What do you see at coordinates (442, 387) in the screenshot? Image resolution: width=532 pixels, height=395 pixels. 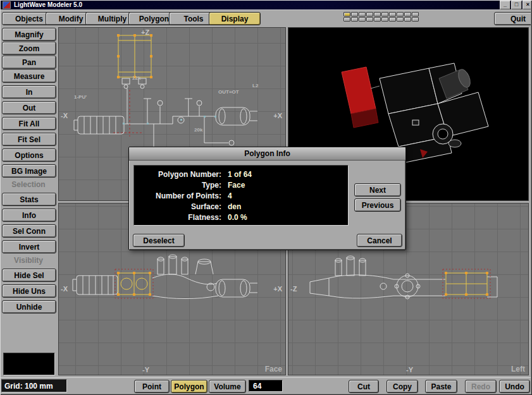 I see `paste-button: Paste` at bounding box center [442, 387].